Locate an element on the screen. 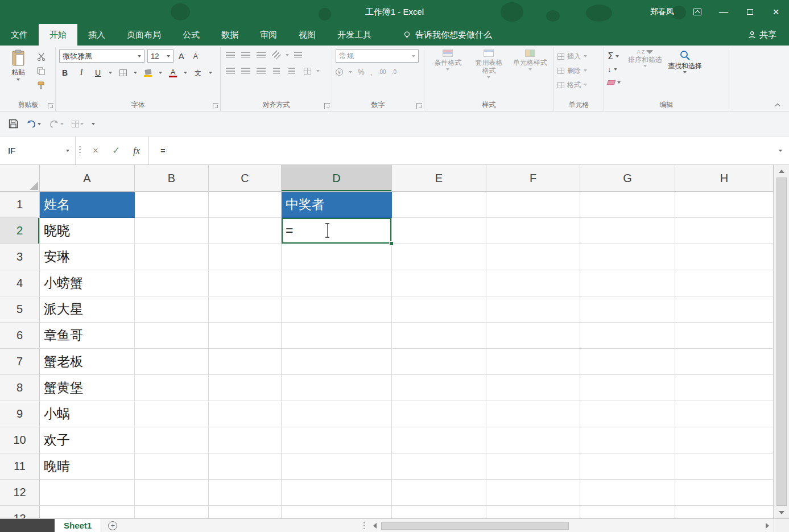 Image resolution: width=789 pixels, height=532 pixels. cell-B8 is located at coordinates (172, 388).